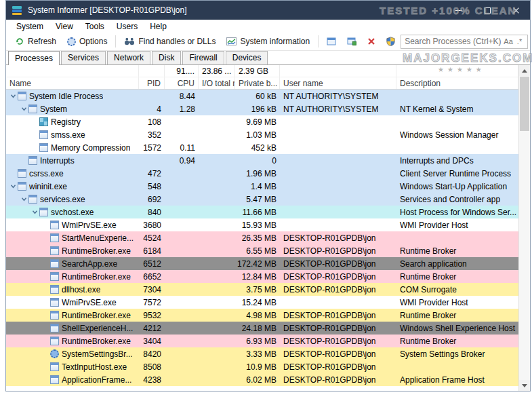  I want to click on table-row: wininit.exe 548 1.4 MB Windows Start-Up …, so click(262, 186).